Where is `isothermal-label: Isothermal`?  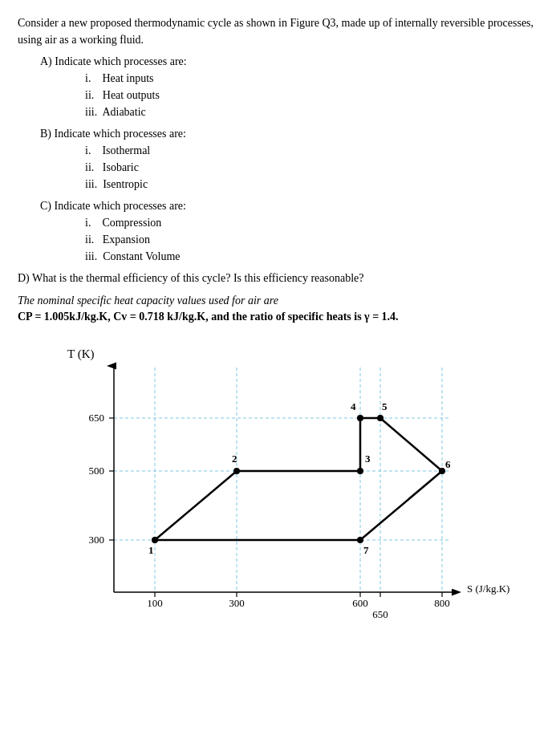 isothermal-label: Isothermal is located at coordinates (126, 151).